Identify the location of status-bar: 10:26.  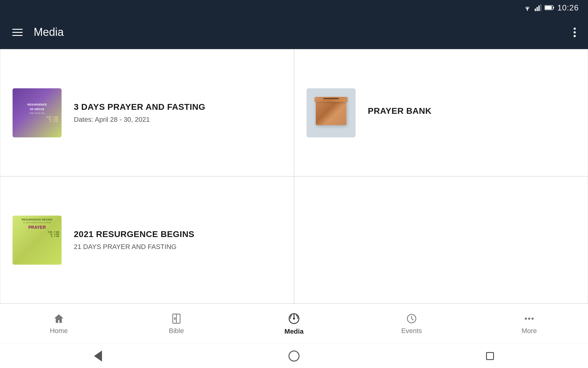
(294, 8).